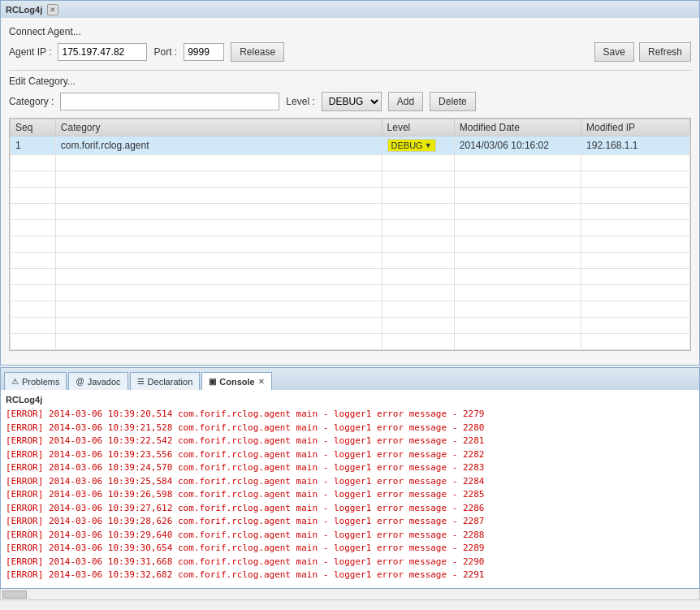 This screenshot has height=610, width=700. I want to click on col-level: Level, so click(417, 128).